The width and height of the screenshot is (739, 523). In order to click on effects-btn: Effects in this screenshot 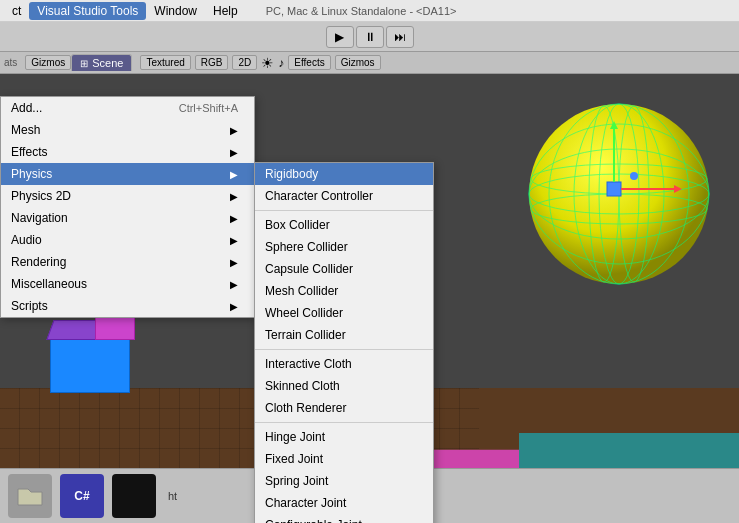, I will do `click(309, 62)`.